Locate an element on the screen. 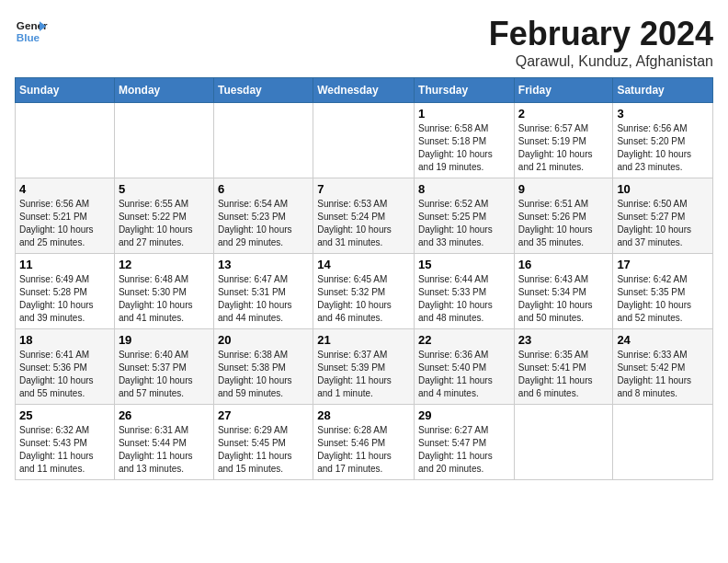 The image size is (728, 563). day-number: 4 is located at coordinates (64, 190).